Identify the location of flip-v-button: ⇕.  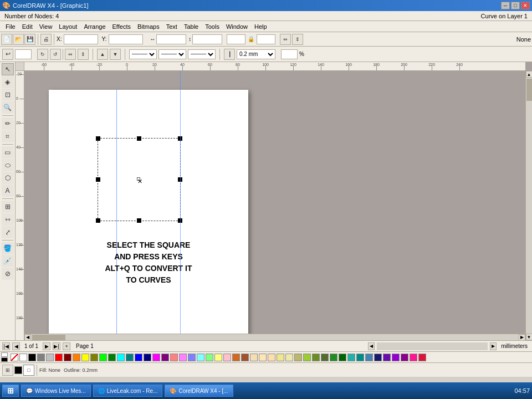
(83, 54).